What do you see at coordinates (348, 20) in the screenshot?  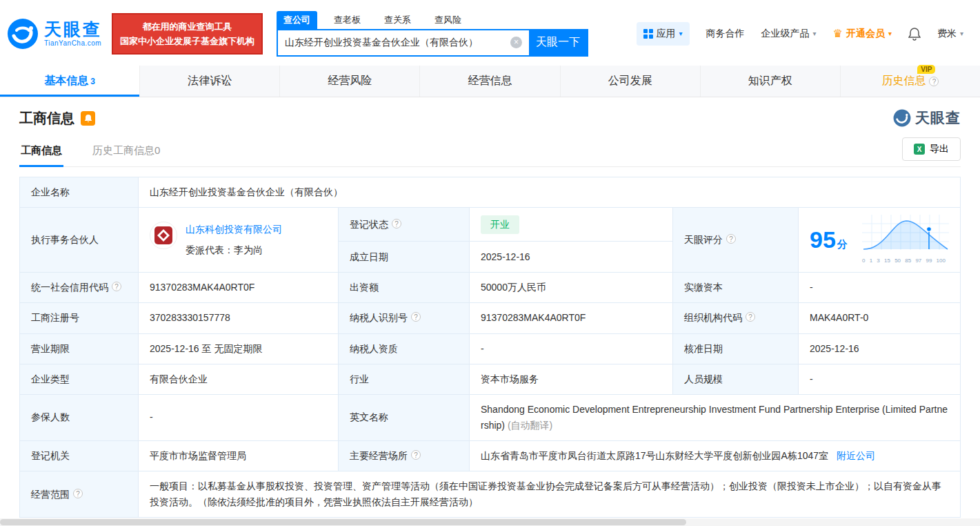 I see `search-tab-boss: 查老板` at bounding box center [348, 20].